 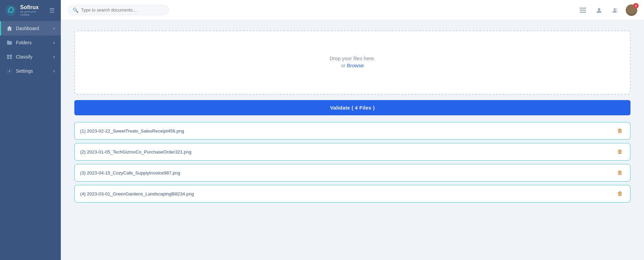 What do you see at coordinates (32, 43) in the screenshot?
I see `sidebar-item-label: Folders` at bounding box center [32, 43].